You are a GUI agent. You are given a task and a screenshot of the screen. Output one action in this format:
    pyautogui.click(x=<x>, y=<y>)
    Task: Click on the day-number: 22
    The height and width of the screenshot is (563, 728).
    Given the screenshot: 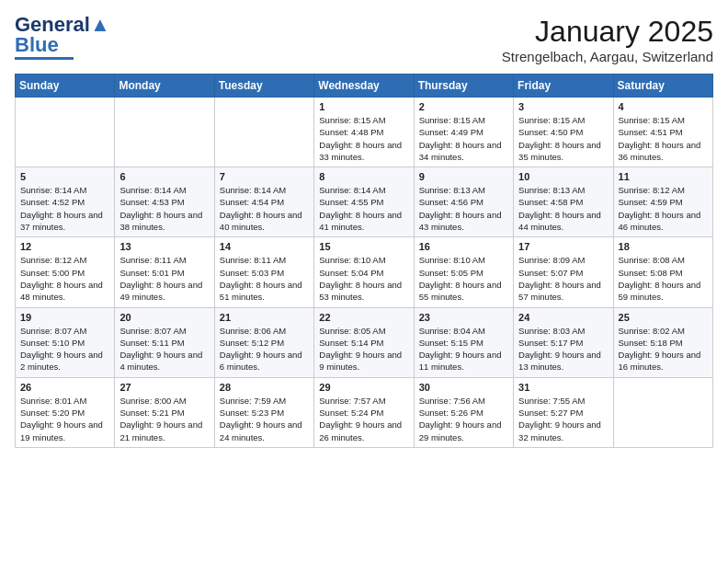 What is the action you would take?
    pyautogui.click(x=364, y=317)
    